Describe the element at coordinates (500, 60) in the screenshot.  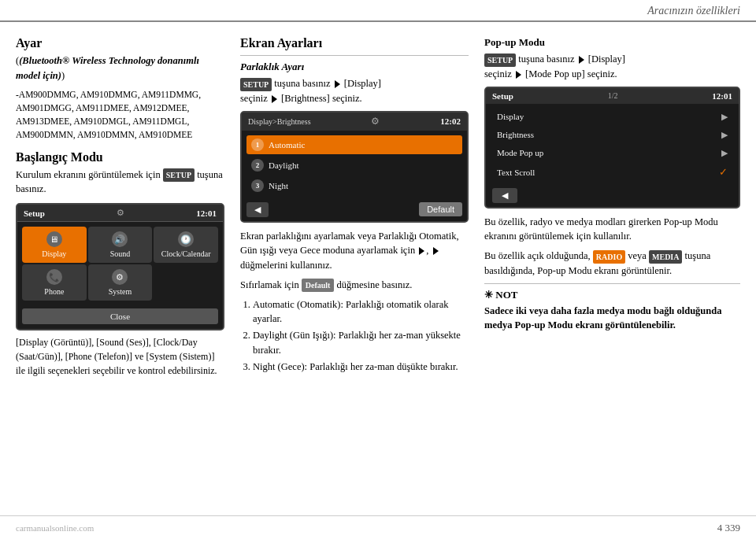
I see `setup-badge-right: SETUP` at that location.